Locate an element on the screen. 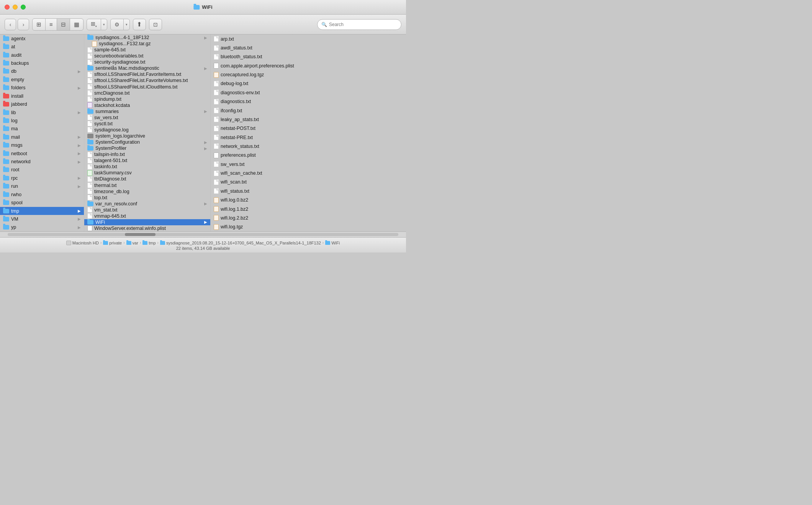 The image size is (812, 505). list-item: netboot▶ is located at coordinates (42, 153).